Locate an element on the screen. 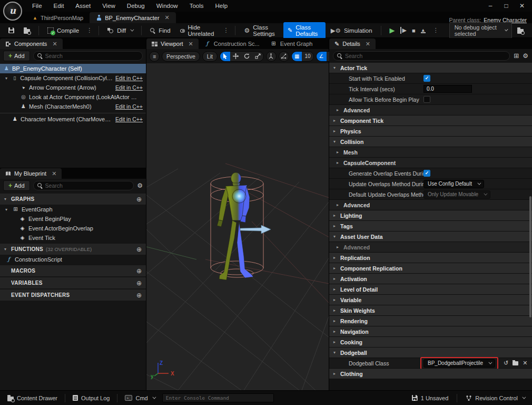 The image size is (532, 405). component-row: ▾ Look at Actor Component (LookAtActor C… is located at coordinates (73, 97).